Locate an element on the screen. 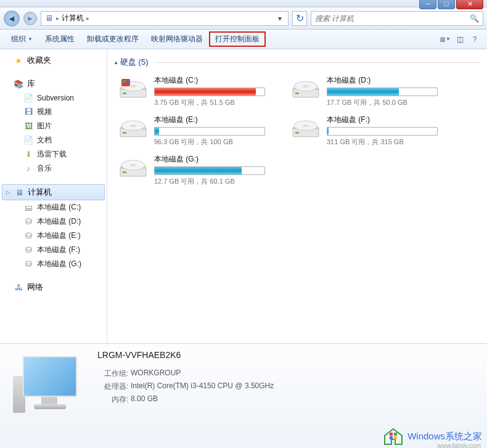 Image resolution: width=487 pixels, height=448 pixels. view-options-button: ≣▼ is located at coordinates (445, 39).